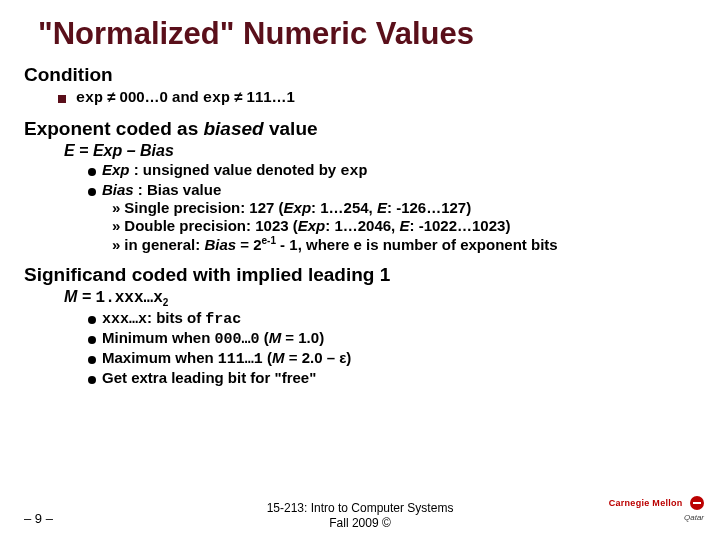  What do you see at coordinates (392, 170) in the screenshot?
I see `exp-def: Exp : unsigned value denoted by exp` at bounding box center [392, 170].